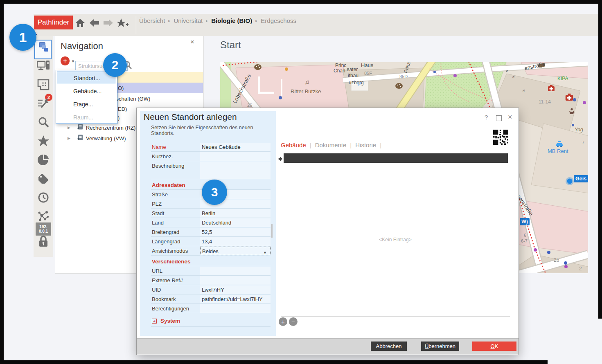 Image resolution: width=602 pixels, height=364 pixels. I want to click on topology-icon, so click(43, 217).